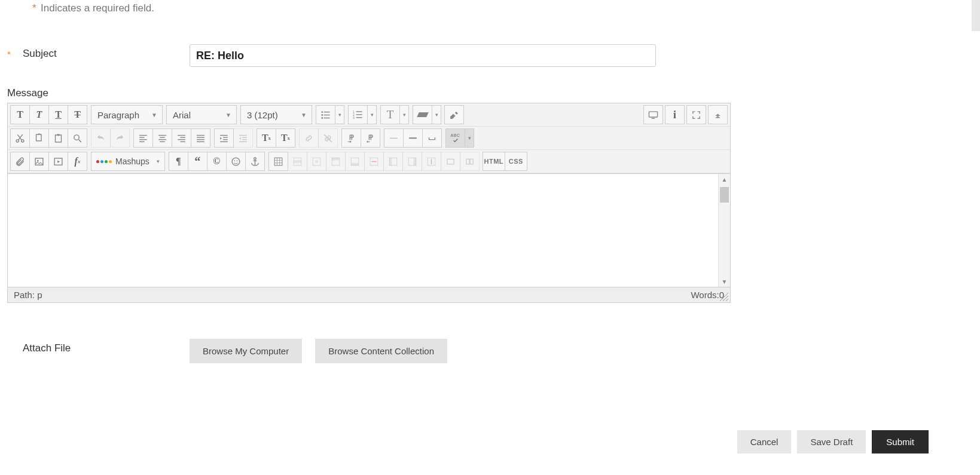  I want to click on indent-button, so click(224, 138).